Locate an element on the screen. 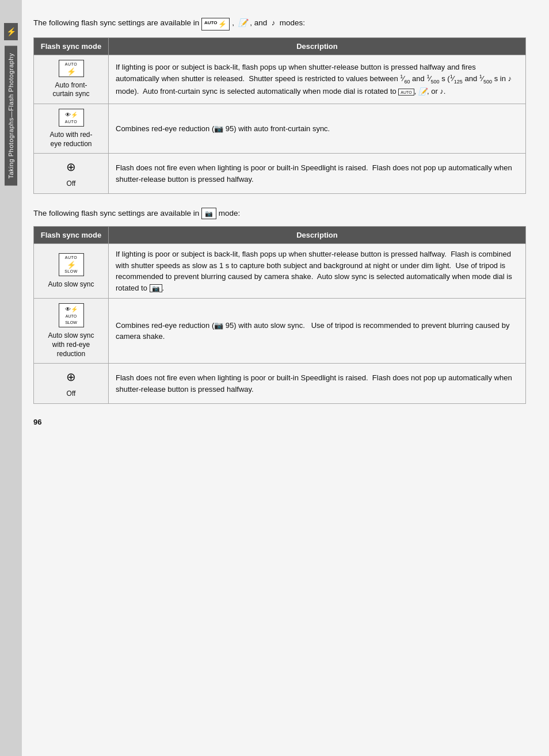  section1-intro: The following flash sync settings are av… is located at coordinates (280, 24).